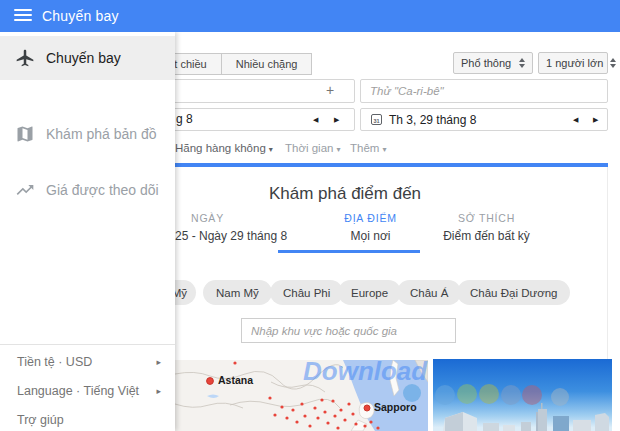  I want to click on menu-icon, so click(23, 16).